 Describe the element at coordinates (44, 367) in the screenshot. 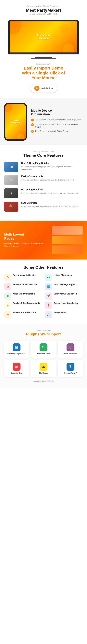

I see `plugin-icon-mailchimp: ✉` at that location.